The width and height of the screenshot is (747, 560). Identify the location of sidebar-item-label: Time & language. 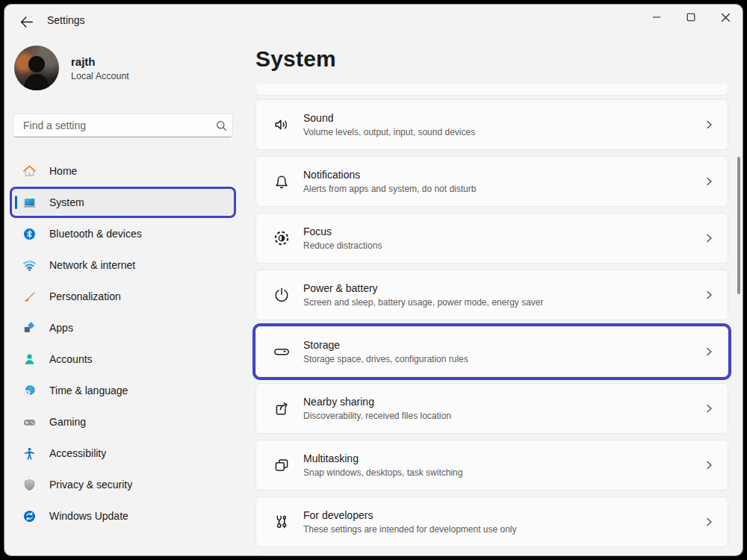
(88, 391).